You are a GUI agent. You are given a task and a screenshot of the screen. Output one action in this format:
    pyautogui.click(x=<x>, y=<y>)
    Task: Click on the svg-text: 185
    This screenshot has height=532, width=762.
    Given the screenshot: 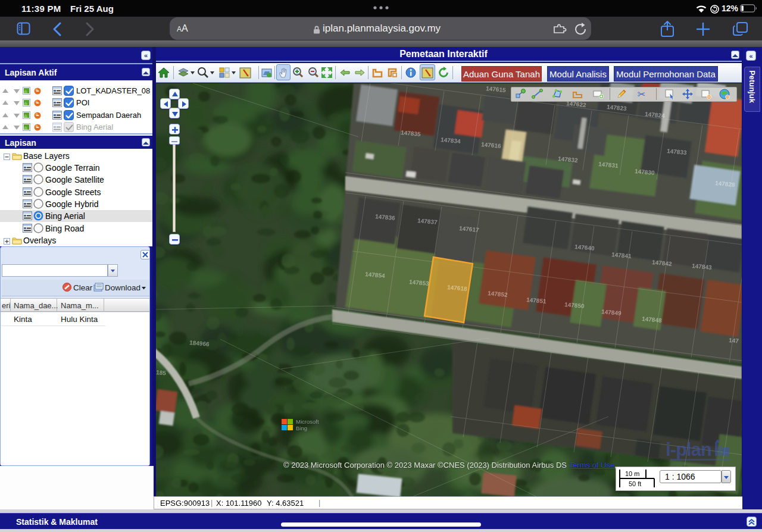 What is the action you would take?
    pyautogui.click(x=161, y=373)
    